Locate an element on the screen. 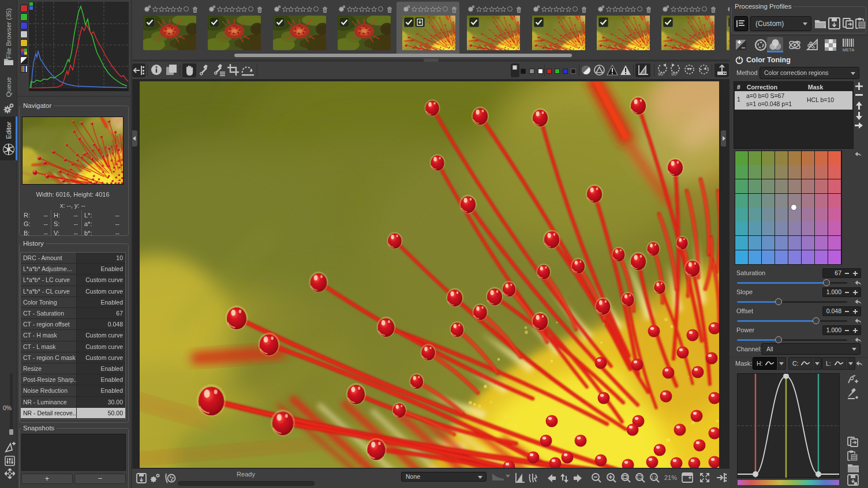 Image resolution: width=868 pixels, height=488 pixels. svg-text: META is located at coordinates (848, 50).